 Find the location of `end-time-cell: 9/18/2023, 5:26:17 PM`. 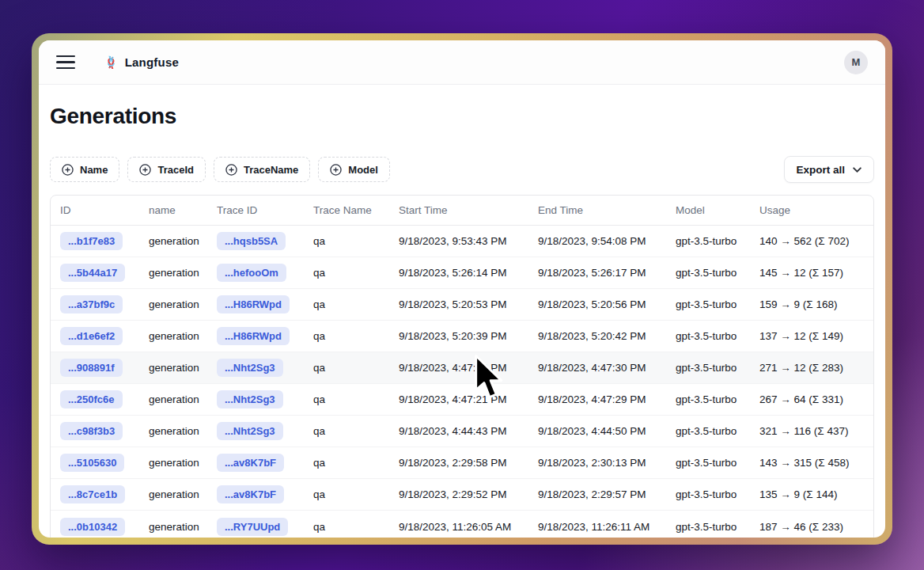

end-time-cell: 9/18/2023, 5:26:17 PM is located at coordinates (607, 272).